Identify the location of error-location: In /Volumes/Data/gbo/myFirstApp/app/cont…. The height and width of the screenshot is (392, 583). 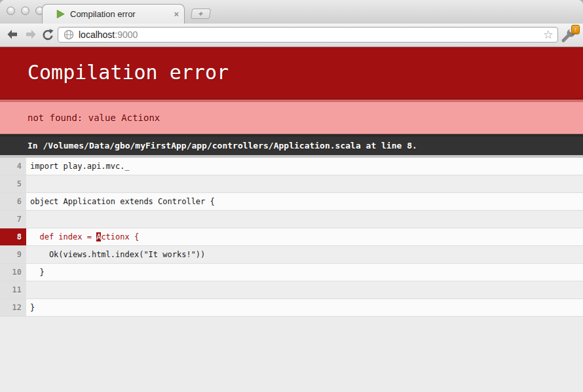
(292, 145).